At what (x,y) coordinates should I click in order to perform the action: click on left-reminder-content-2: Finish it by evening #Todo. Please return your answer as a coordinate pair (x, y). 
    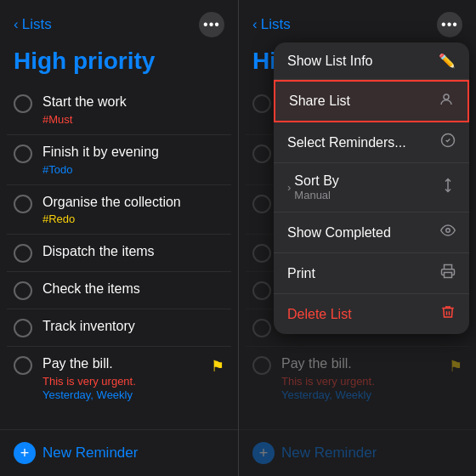
    Looking at the image, I should click on (133, 160).